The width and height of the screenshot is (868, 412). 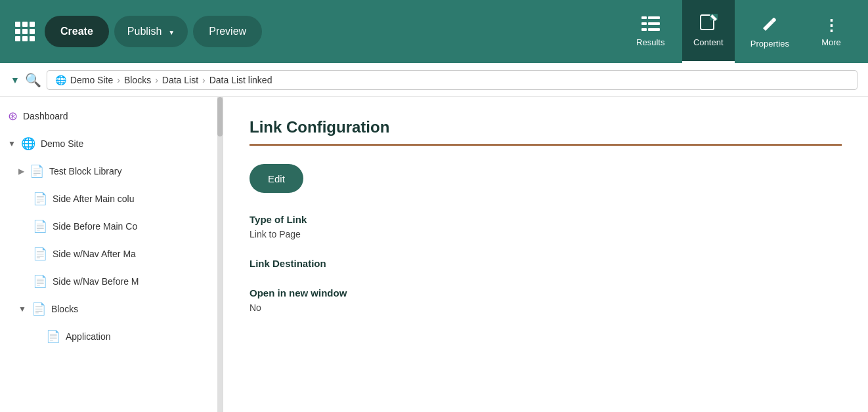 What do you see at coordinates (708, 24) in the screenshot?
I see `content-icon` at bounding box center [708, 24].